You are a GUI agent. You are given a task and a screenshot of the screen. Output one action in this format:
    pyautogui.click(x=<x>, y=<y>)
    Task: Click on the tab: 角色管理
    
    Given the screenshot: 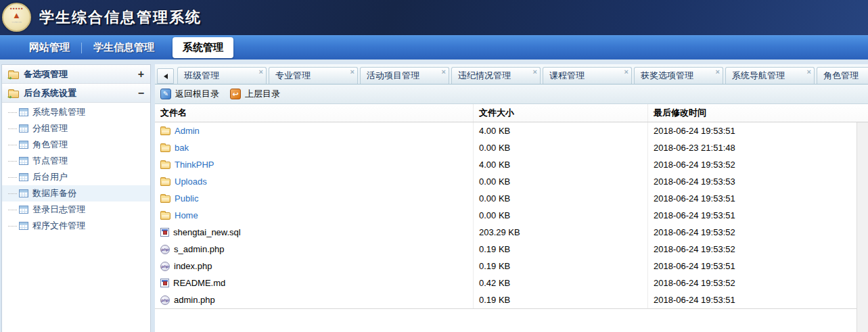 What is the action you would take?
    pyautogui.click(x=842, y=76)
    